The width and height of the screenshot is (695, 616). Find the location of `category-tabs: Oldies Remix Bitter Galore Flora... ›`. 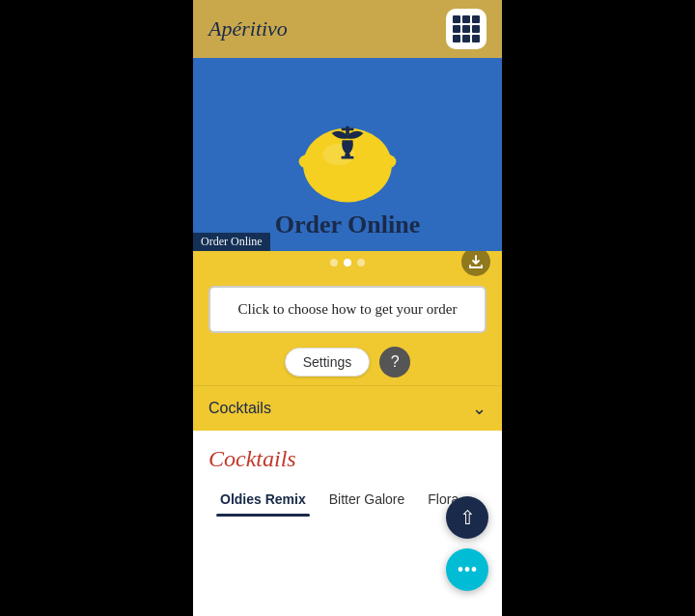

category-tabs: Oldies Remix Bitter Galore Flora... › is located at coordinates (348, 501).